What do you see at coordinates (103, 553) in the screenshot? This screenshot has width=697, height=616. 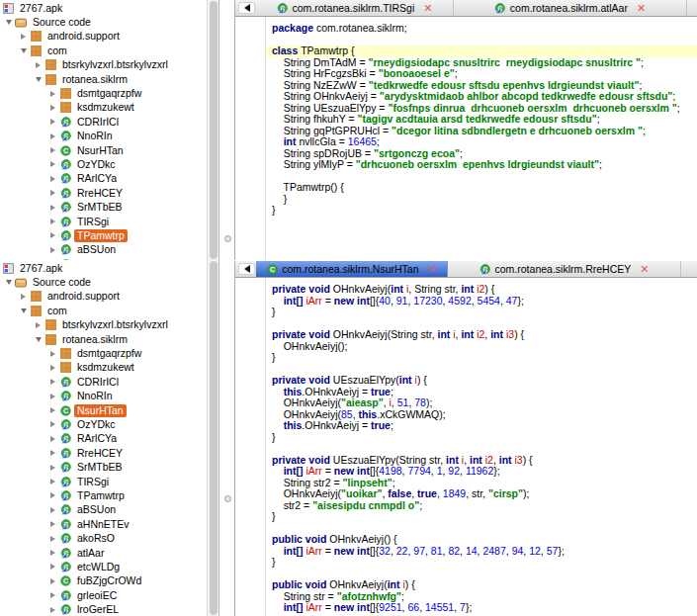 I see `tree-item-atlAar: CatlAar` at bounding box center [103, 553].